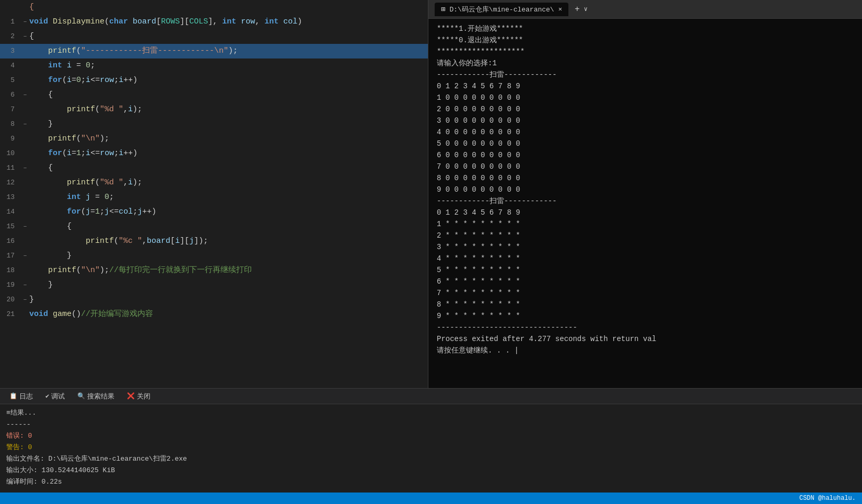 This screenshot has height=504, width=862. What do you see at coordinates (214, 7) in the screenshot?
I see `code-line: {` at bounding box center [214, 7].